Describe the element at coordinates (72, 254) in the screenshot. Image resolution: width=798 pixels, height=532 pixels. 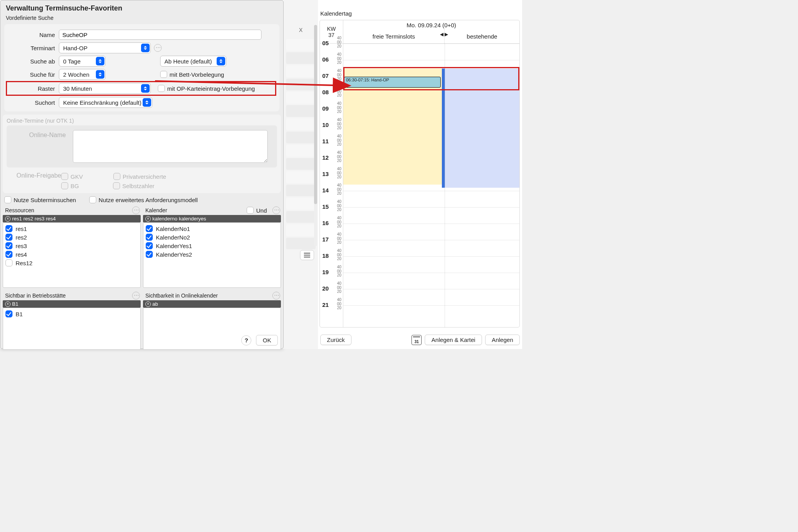
I see `list-item: res4` at that location.